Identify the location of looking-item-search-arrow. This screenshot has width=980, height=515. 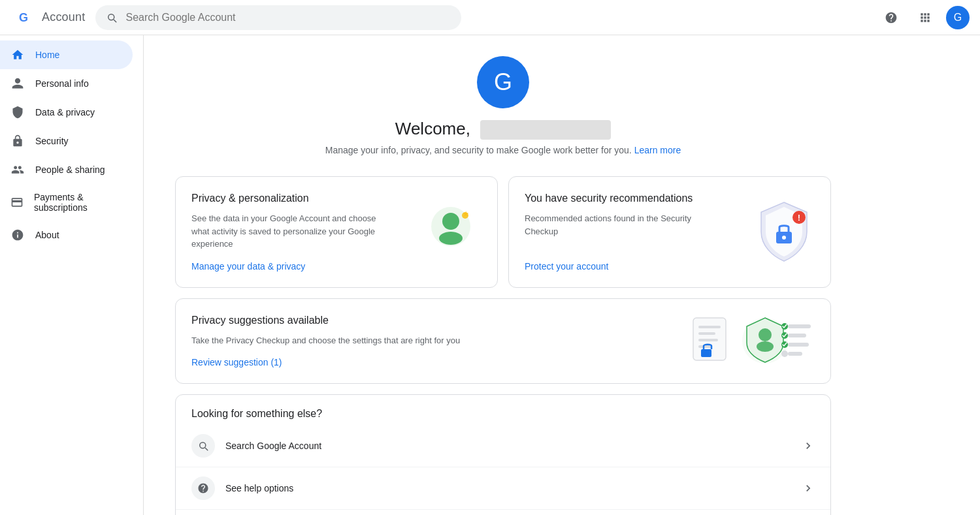
(808, 446).